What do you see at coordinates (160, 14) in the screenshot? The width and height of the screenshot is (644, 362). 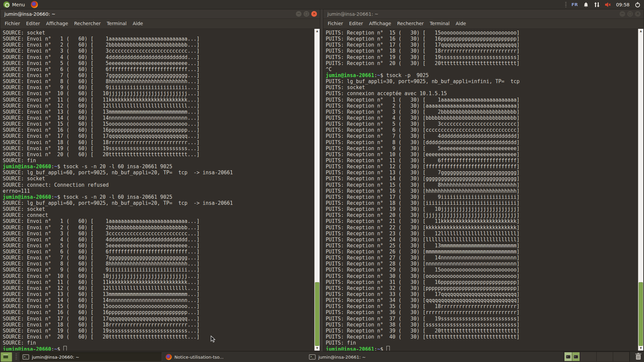 I see `titlebar-left: jumin@insa-20660: ~ − □ ×` at bounding box center [160, 14].